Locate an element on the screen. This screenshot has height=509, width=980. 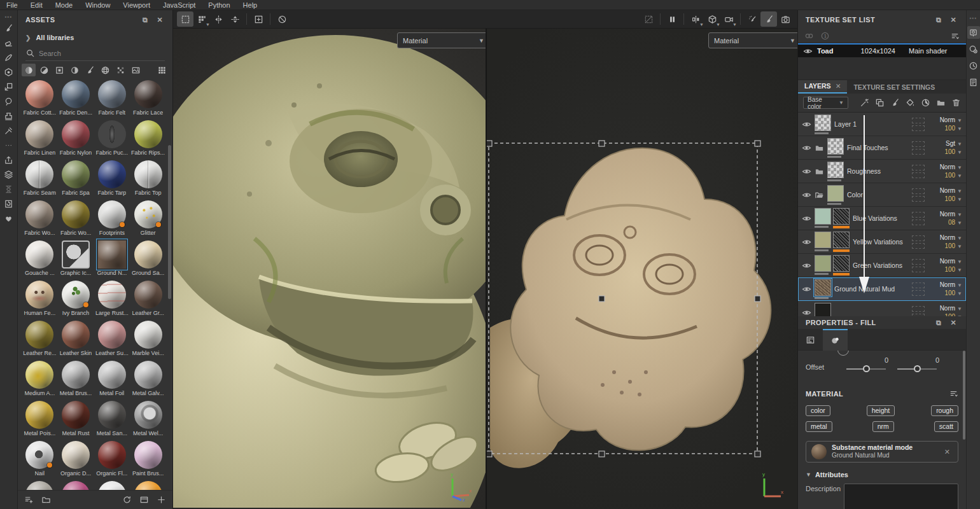
tab-material is located at coordinates (835, 340).